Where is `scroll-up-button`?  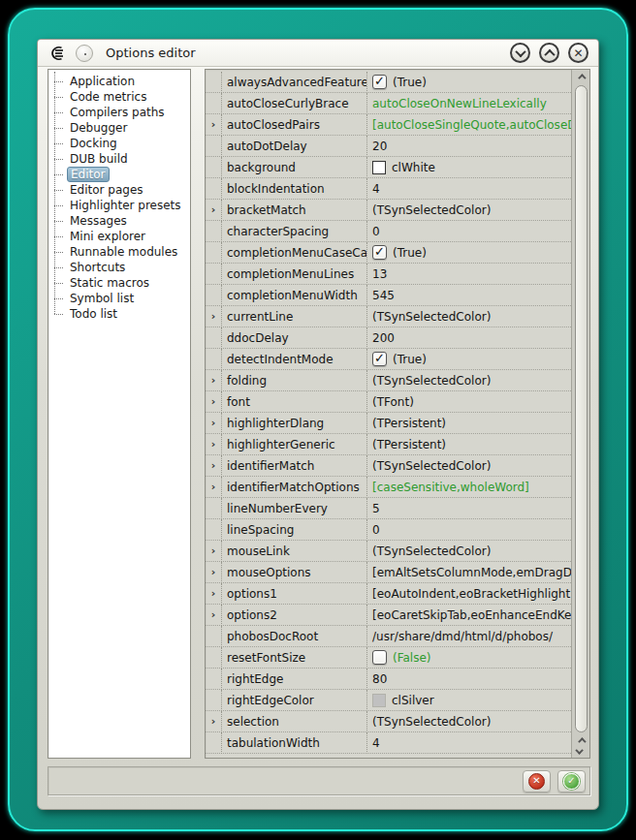
scroll-up-button is located at coordinates (581, 77).